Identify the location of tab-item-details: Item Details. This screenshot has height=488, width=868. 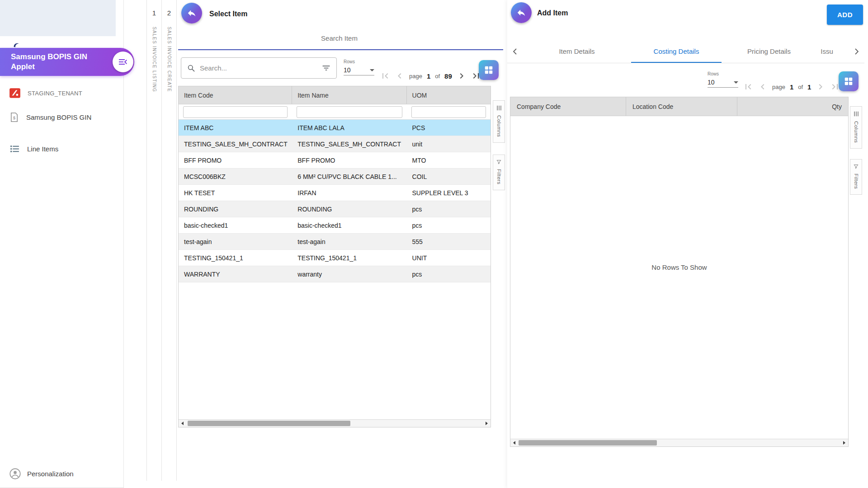
(577, 52).